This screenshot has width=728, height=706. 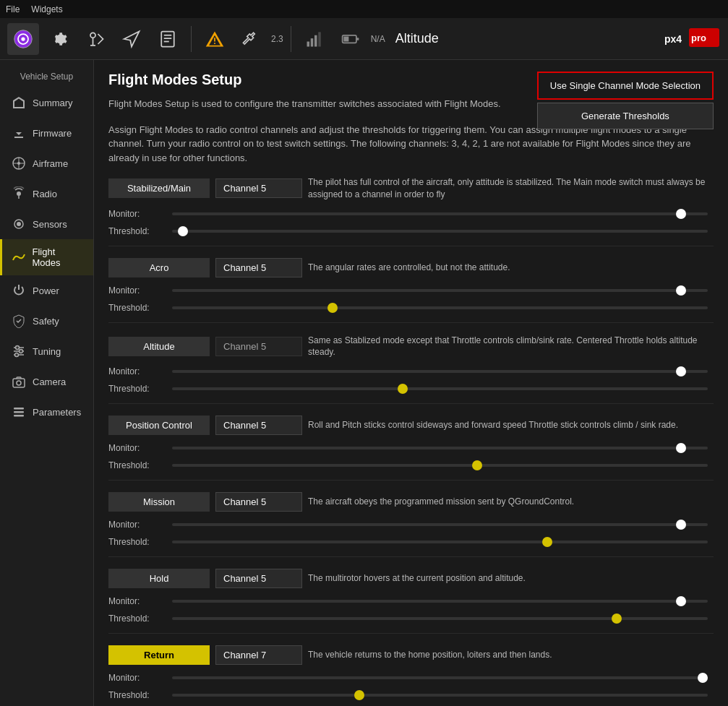 I want to click on threshold-slider-altitude, so click(x=440, y=389).